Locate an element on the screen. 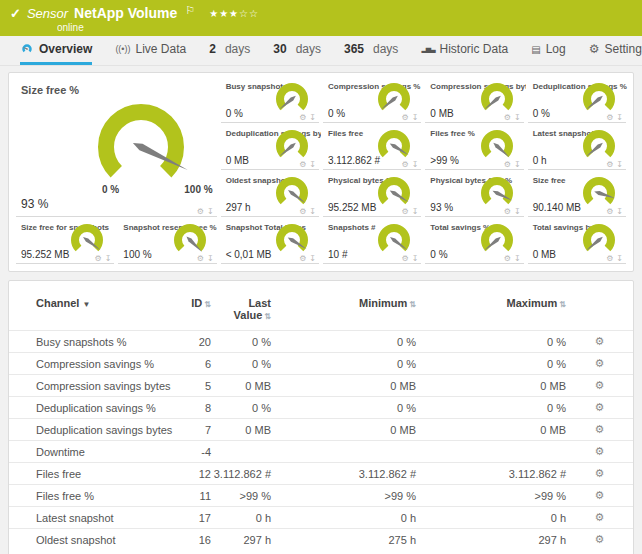 Image resolution: width=642 pixels, height=554 pixels. gauge-title: Size free is located at coordinates (550, 180).